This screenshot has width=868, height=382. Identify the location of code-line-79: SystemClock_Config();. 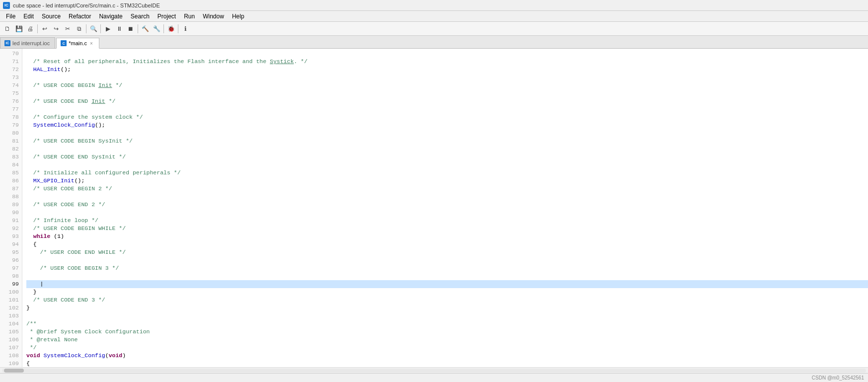
(447, 125).